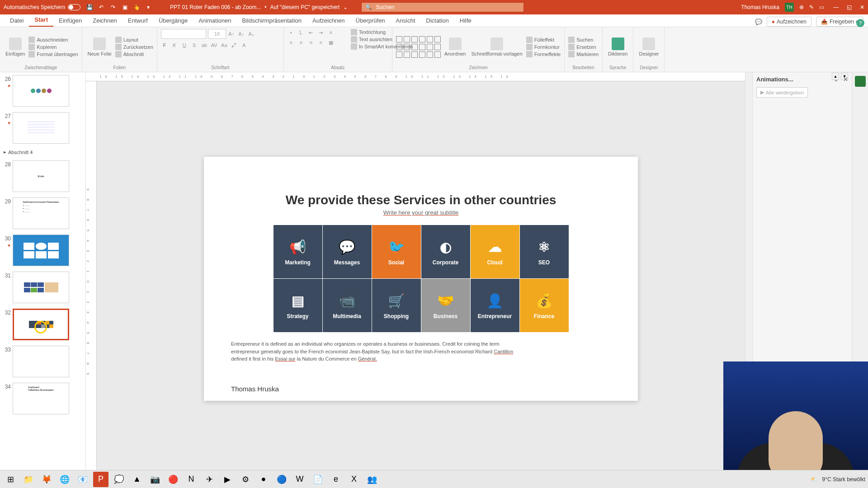 This screenshot has height=488, width=868. I want to click on tab-animationen: Animationen, so click(215, 21).